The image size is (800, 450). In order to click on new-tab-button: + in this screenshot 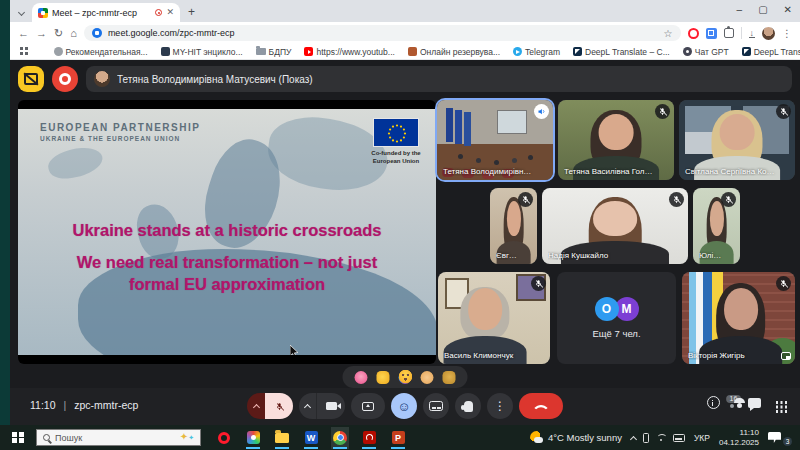, I will do `click(192, 12)`.